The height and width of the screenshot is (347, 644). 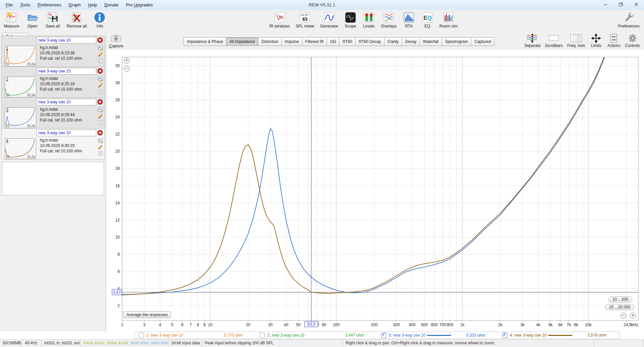 What do you see at coordinates (100, 20) in the screenshot?
I see `tool-info-button: Info` at bounding box center [100, 20].